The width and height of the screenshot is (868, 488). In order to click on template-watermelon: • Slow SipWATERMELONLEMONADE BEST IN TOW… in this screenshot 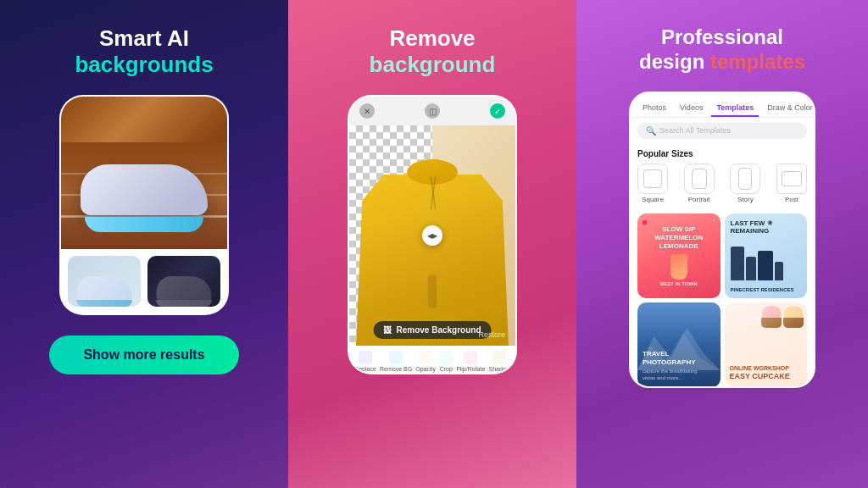, I will do `click(679, 256)`.